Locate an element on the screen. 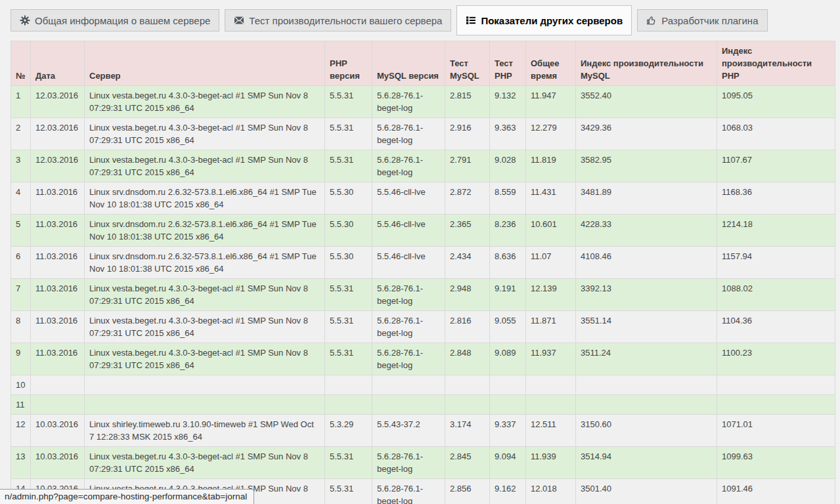 This screenshot has height=504, width=840. cell-num: 13 is located at coordinates (21, 463).